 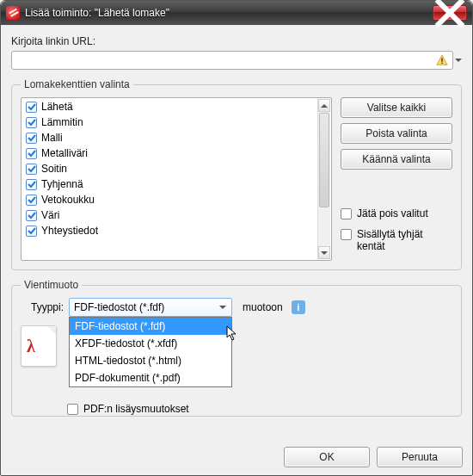 What do you see at coordinates (39, 346) in the screenshot?
I see `pdf-file-icon: λ` at bounding box center [39, 346].